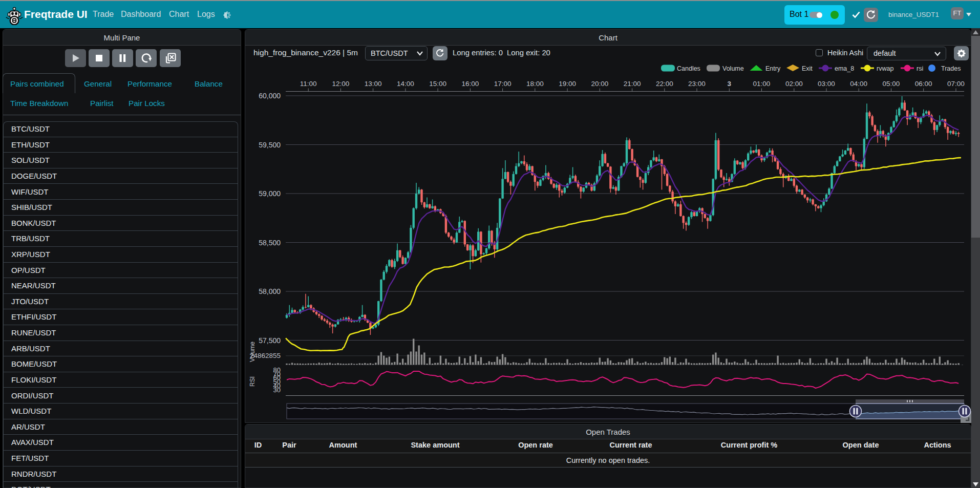 The width and height of the screenshot is (980, 488). Describe the element at coordinates (794, 84) in the screenshot. I see `svg-text: 02:00` at that location.